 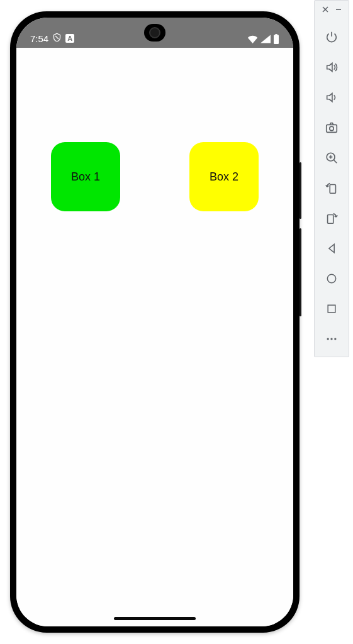 What do you see at coordinates (224, 177) in the screenshot?
I see `box-2: Box 2` at bounding box center [224, 177].